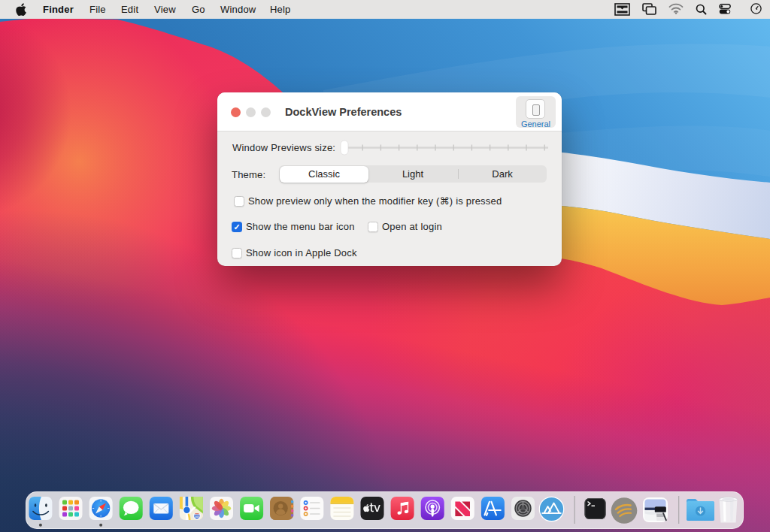 The height and width of the screenshot is (532, 770). What do you see at coordinates (197, 517) in the screenshot?
I see `svg-text: 101` at bounding box center [197, 517].